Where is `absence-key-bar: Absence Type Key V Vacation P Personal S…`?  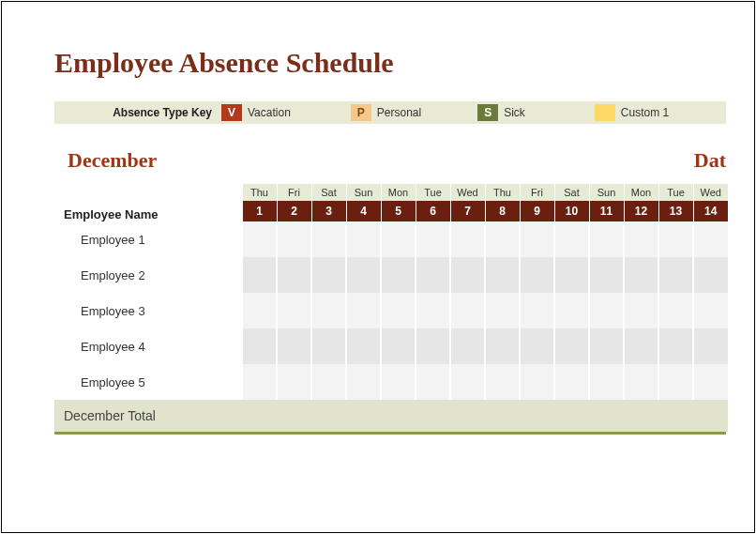 absence-key-bar: Absence Type Key V Vacation P Personal S… is located at coordinates (390, 113).